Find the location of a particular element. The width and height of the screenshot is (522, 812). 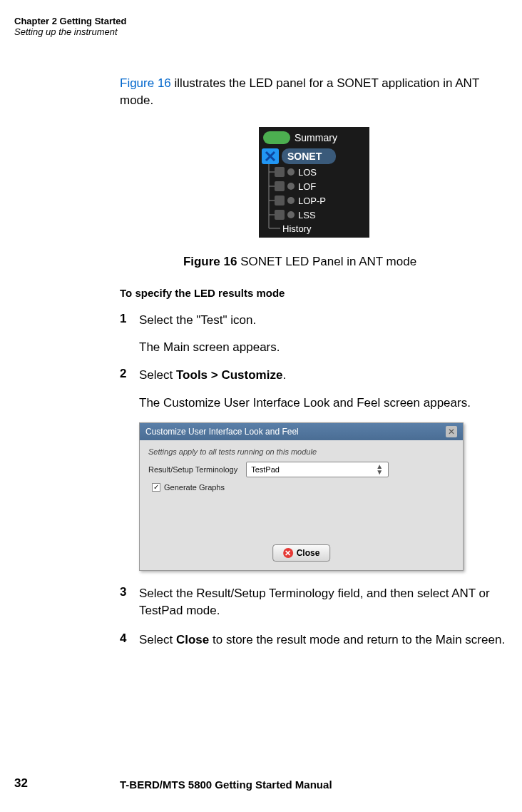

dialog-screenshot: Customize User Interface Look and Feel ✕… is located at coordinates (324, 497).